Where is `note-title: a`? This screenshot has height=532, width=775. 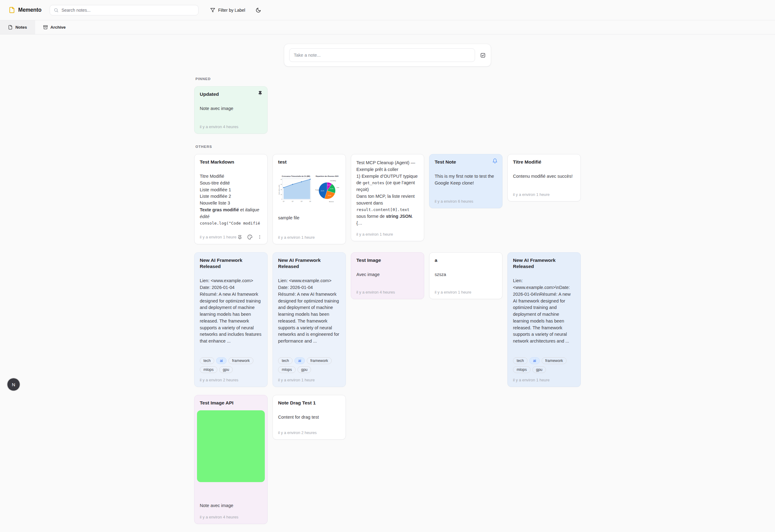
note-title: a is located at coordinates (466, 260).